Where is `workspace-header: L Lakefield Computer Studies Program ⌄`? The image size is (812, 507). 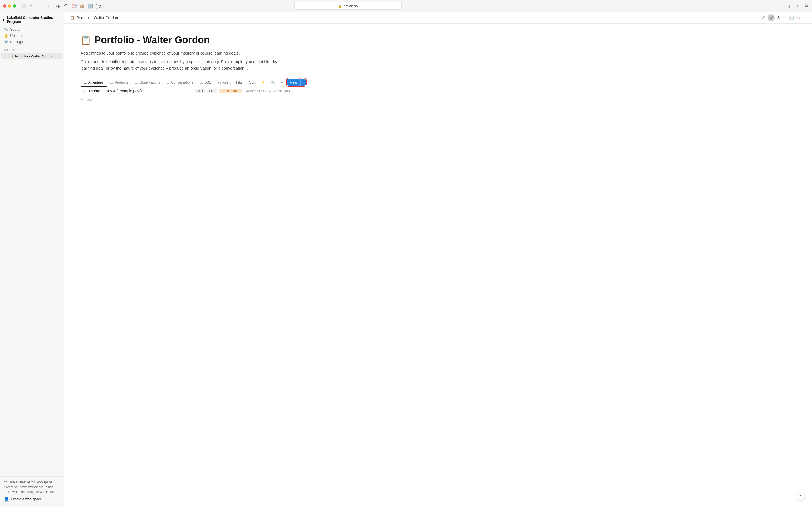 workspace-header: L Lakefield Computer Studies Program ⌄ is located at coordinates (32, 19).